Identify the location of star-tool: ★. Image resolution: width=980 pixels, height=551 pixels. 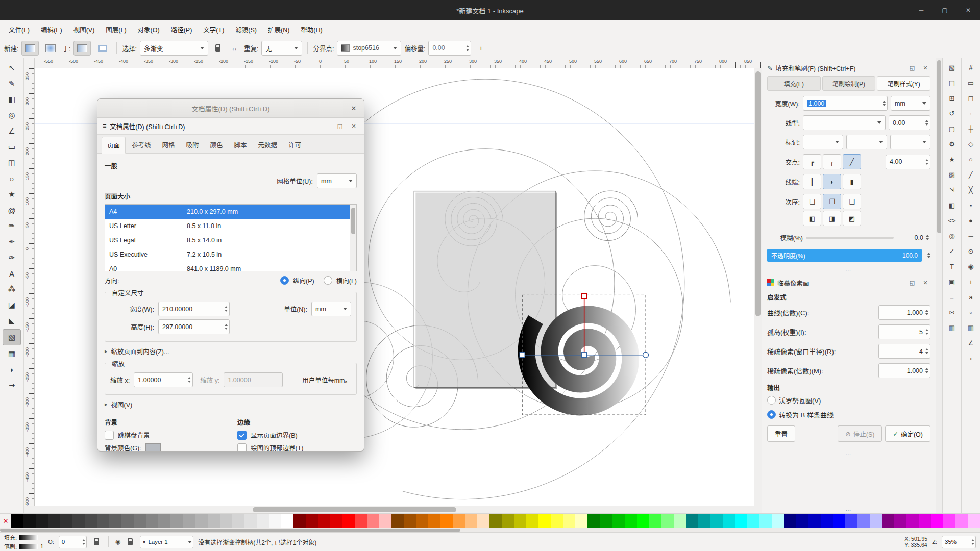
(12, 194).